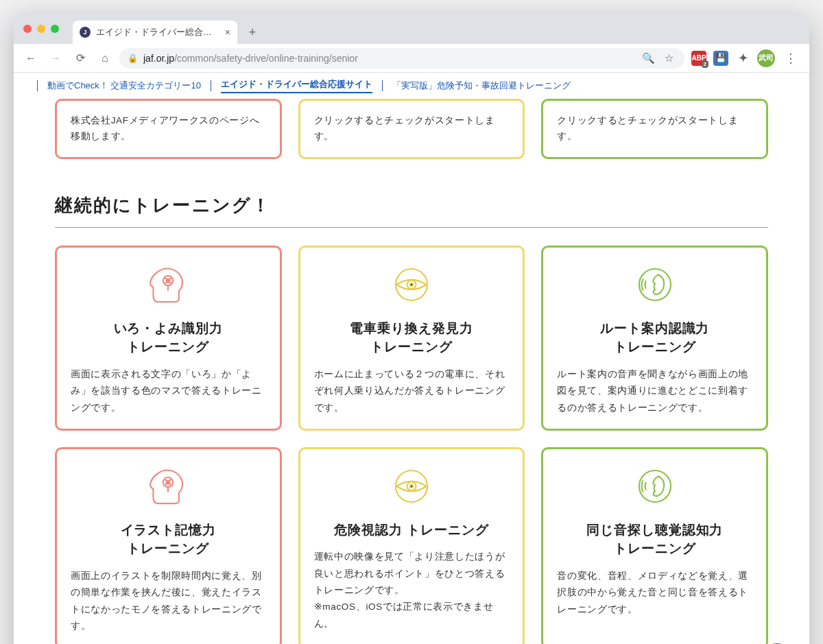 The height and width of the screenshot is (644, 823). I want to click on card-desc: ルート案内の音声を聞きながら画面上の地図を見て、案内通りに進むとどこに到着するの…, so click(654, 391).